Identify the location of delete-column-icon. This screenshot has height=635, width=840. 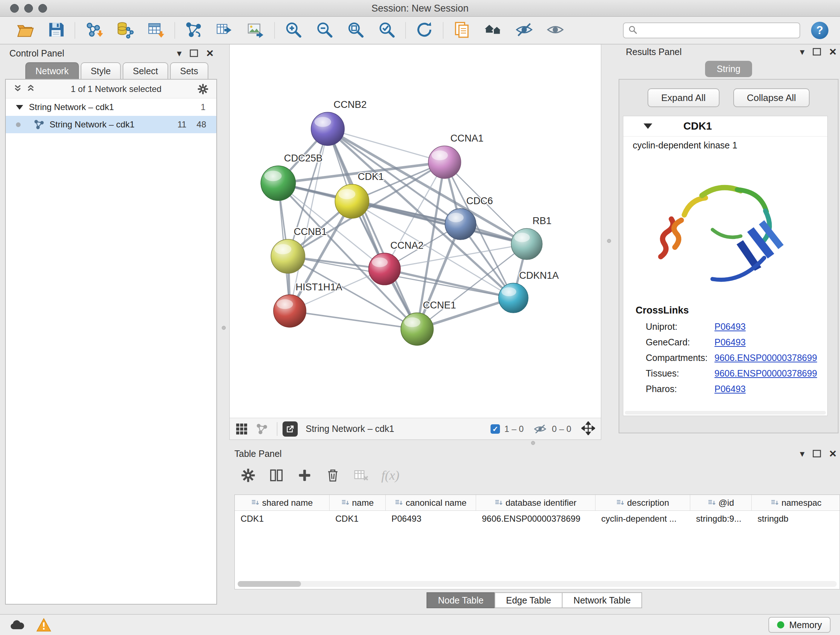
(333, 475).